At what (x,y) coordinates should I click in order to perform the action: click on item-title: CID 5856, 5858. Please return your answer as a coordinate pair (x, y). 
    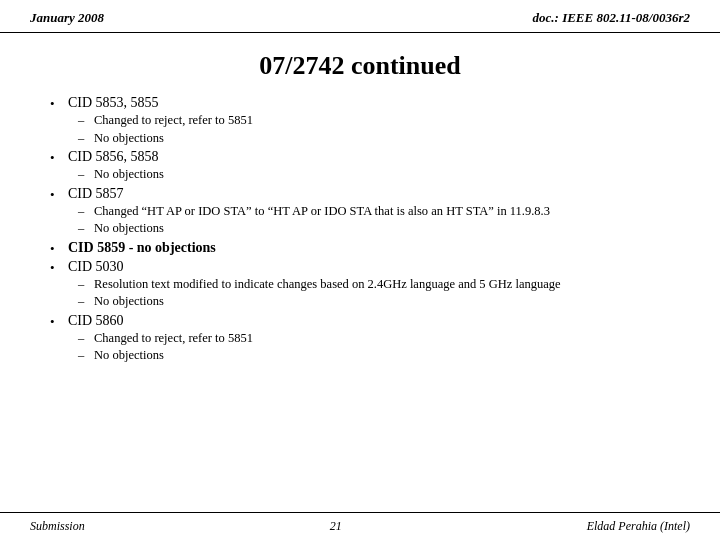
    Looking at the image, I should click on (369, 157).